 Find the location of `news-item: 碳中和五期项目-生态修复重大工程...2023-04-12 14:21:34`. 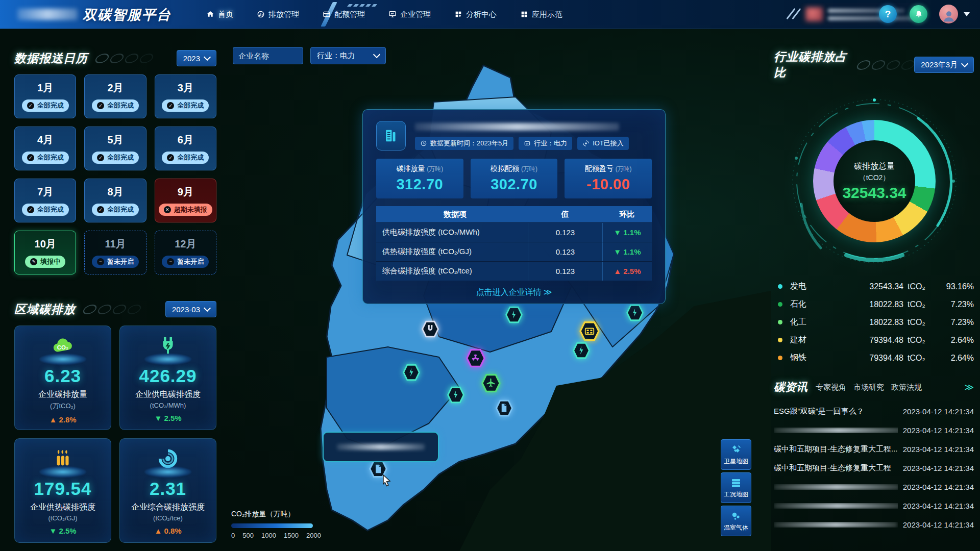

news-item: 碳中和五期项目-生态修复重大工程...2023-04-12 14:21:34 is located at coordinates (874, 449).